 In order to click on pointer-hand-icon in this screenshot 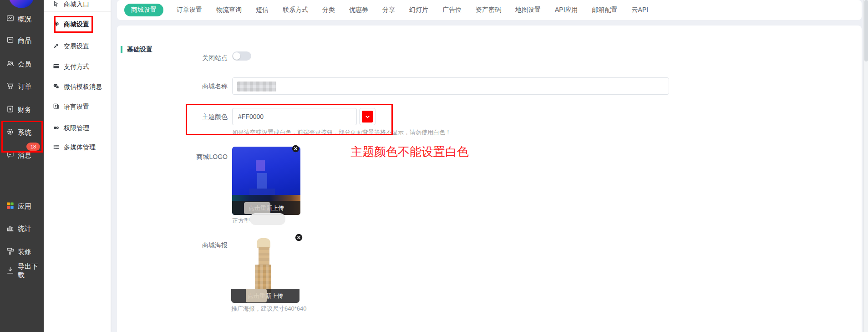, I will do `click(56, 5)`.